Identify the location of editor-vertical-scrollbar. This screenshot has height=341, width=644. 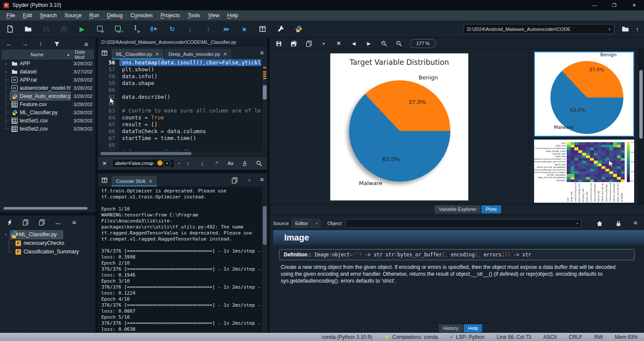
(264, 105).